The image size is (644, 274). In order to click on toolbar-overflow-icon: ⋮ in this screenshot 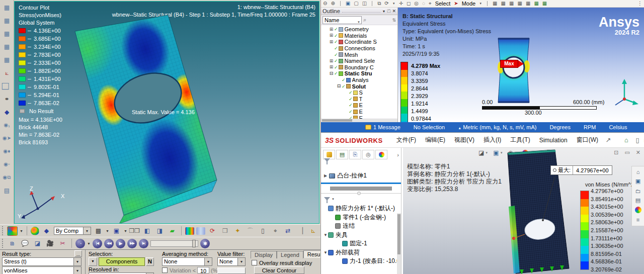, I will do `click(640, 4)`.